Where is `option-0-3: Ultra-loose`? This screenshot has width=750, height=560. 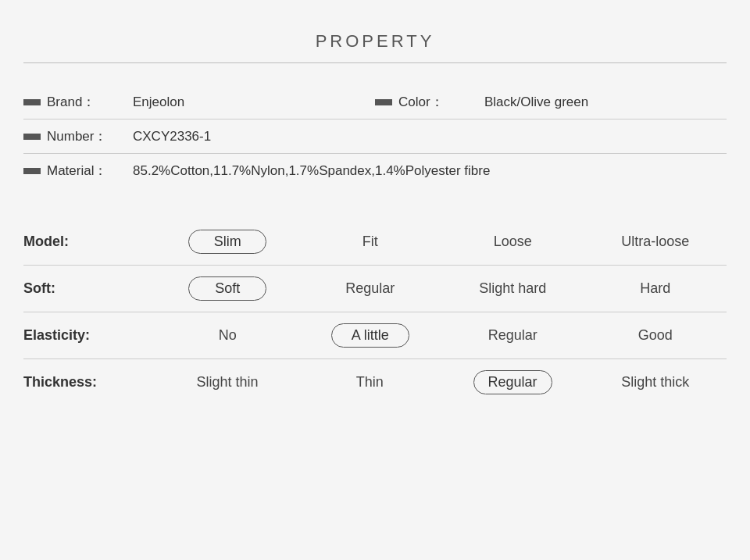 option-0-3: Ultra-loose is located at coordinates (655, 242).